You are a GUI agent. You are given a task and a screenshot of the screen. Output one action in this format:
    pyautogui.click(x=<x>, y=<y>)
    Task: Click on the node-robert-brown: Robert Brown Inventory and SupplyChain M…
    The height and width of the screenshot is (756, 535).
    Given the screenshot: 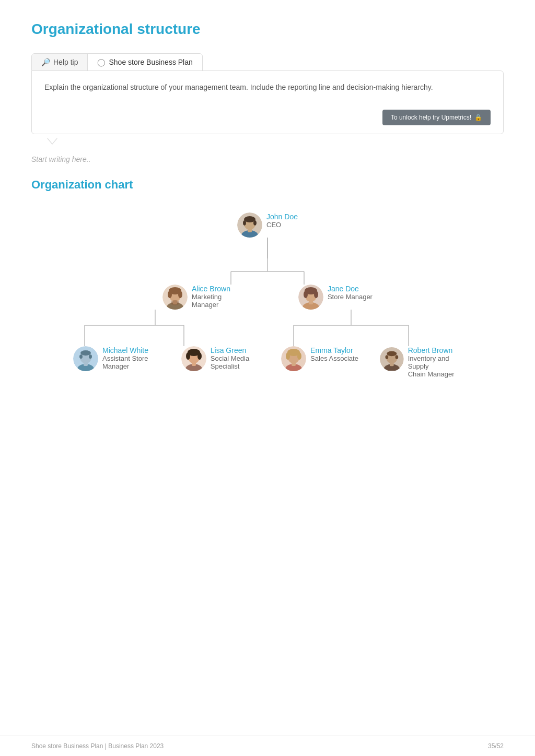 What is the action you would take?
    pyautogui.click(x=424, y=362)
    